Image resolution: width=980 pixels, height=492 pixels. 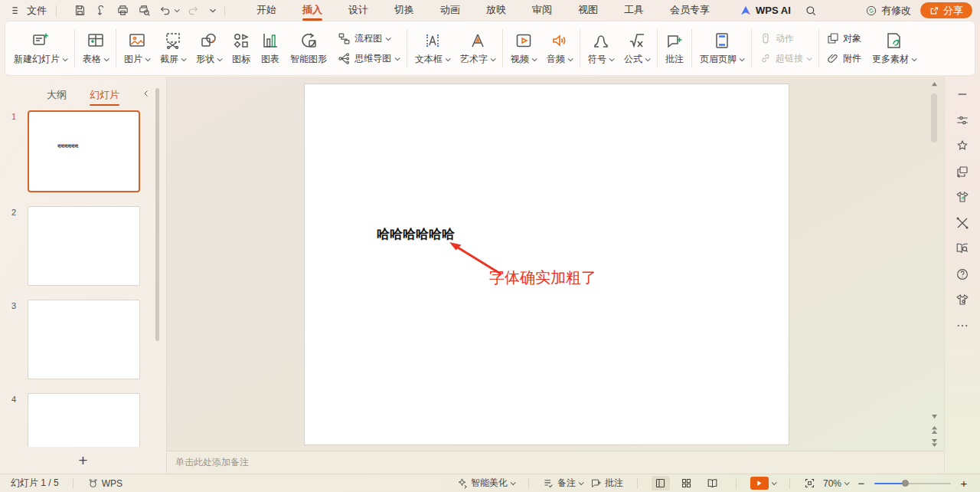 What do you see at coordinates (606, 483) in the screenshot?
I see `comment-toggle-button: 批注` at bounding box center [606, 483].